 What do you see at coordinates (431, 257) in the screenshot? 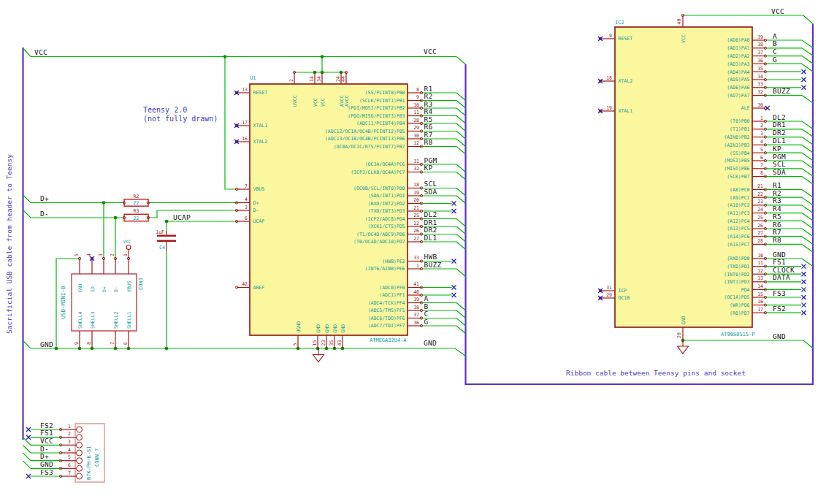
I see `net-label-hwb: HWB` at bounding box center [431, 257].